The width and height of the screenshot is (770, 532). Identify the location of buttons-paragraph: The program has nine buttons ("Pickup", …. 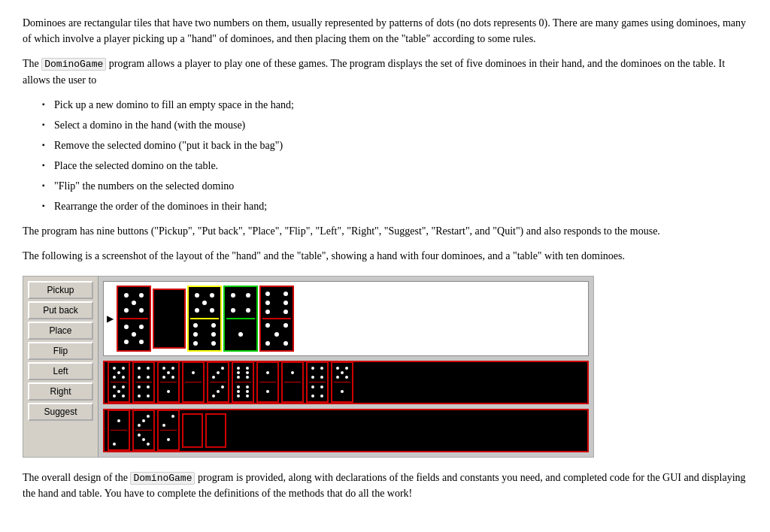
(385, 231).